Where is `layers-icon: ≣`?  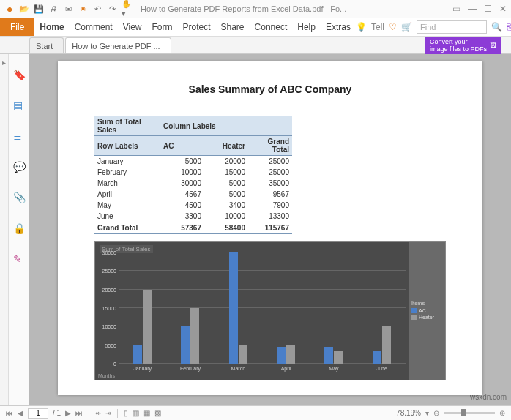
layers-icon: ≣ is located at coordinates (19, 136).